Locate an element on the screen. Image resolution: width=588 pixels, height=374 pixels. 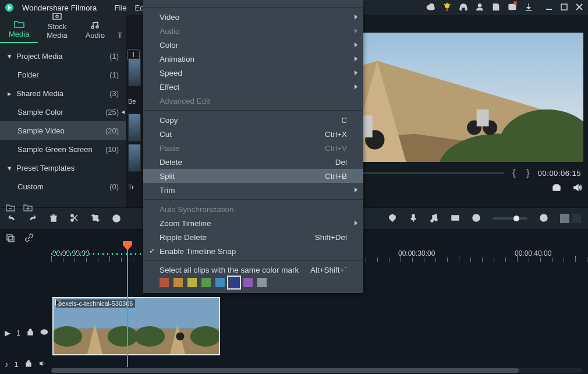
visibility-icon is located at coordinates (44, 333).